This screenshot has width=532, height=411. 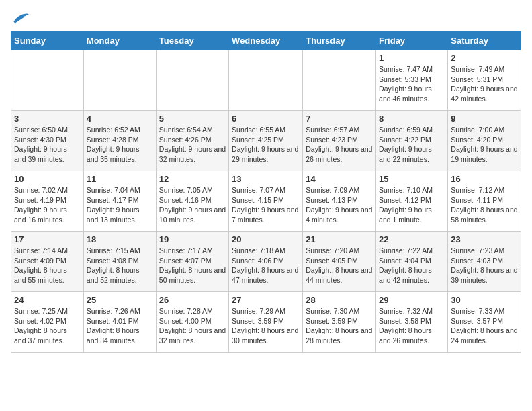 I want to click on day-info: Sunrise: 7:12 AM Sunset: 4:11 PM Dayligh…, so click(x=484, y=205).